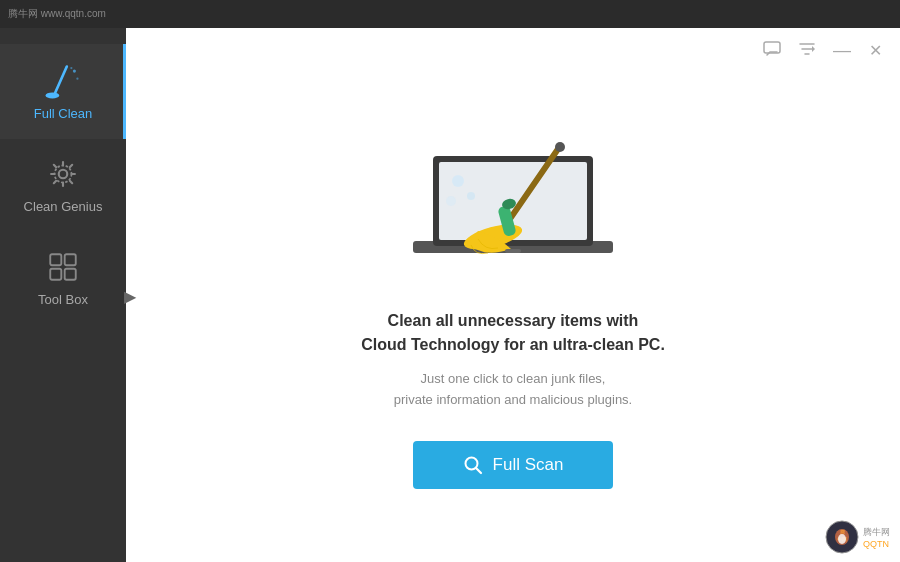 Image resolution: width=900 pixels, height=562 pixels. I want to click on watermark-logo: QQTN, so click(876, 544).